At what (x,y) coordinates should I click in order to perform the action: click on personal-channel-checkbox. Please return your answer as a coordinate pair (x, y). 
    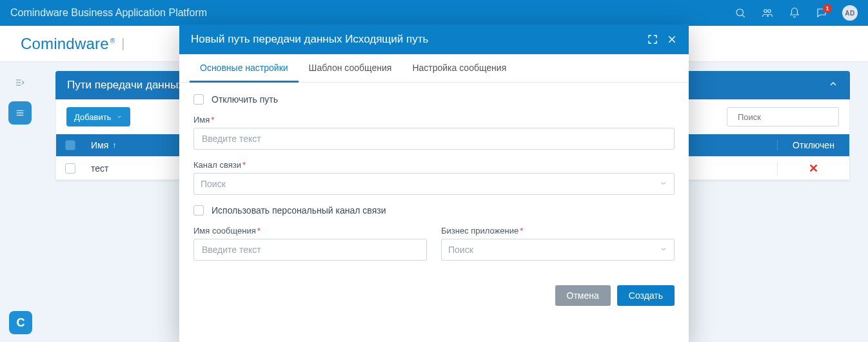
    Looking at the image, I should click on (199, 210).